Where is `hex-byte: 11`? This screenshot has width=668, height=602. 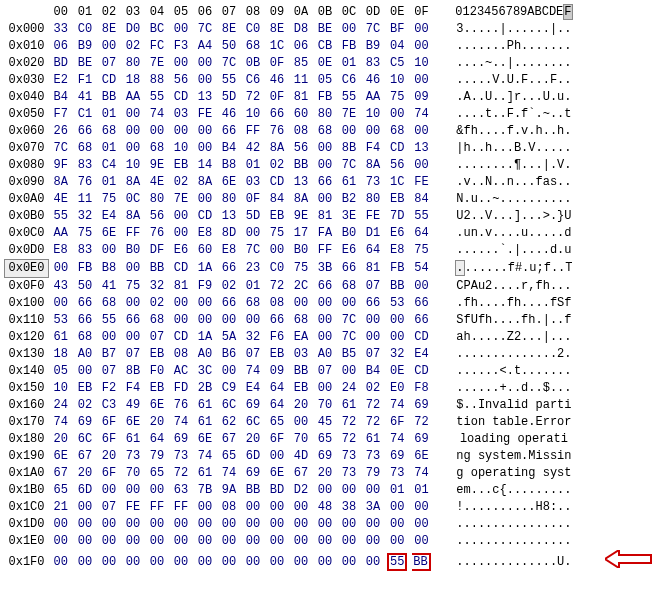
hex-byte: 11 is located at coordinates (301, 80).